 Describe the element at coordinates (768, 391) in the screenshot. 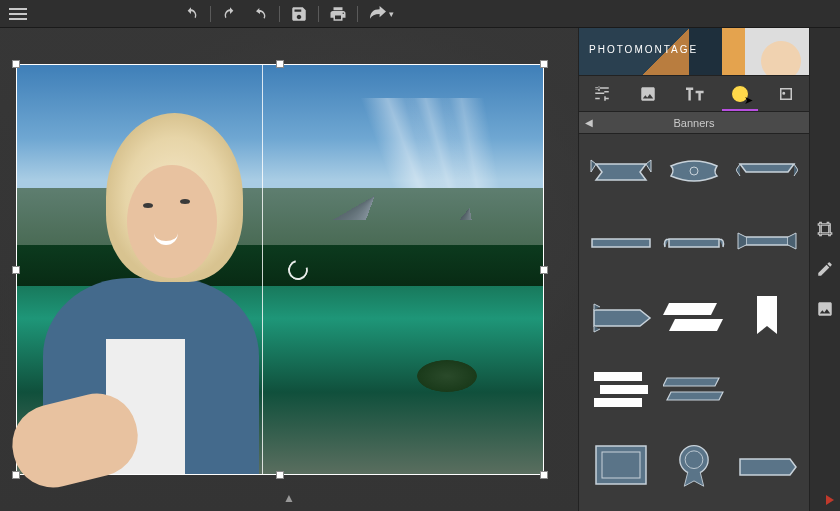

I see `sticker-blank-spacer` at that location.